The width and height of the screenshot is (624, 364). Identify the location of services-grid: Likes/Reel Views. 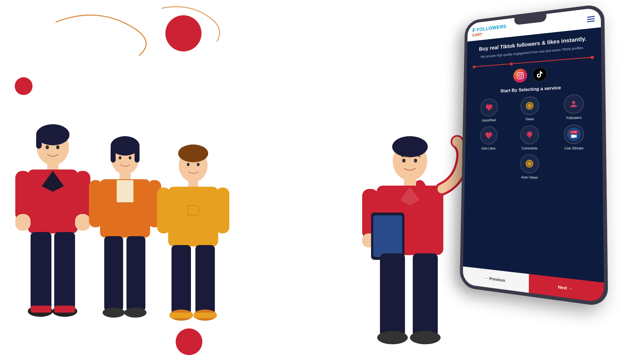
(534, 122).